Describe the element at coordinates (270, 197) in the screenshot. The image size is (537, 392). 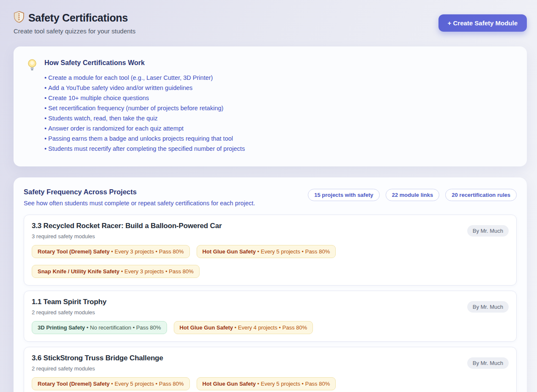
I see `frequency-section-header: Safety Frequency Across Projects See how…` at that location.